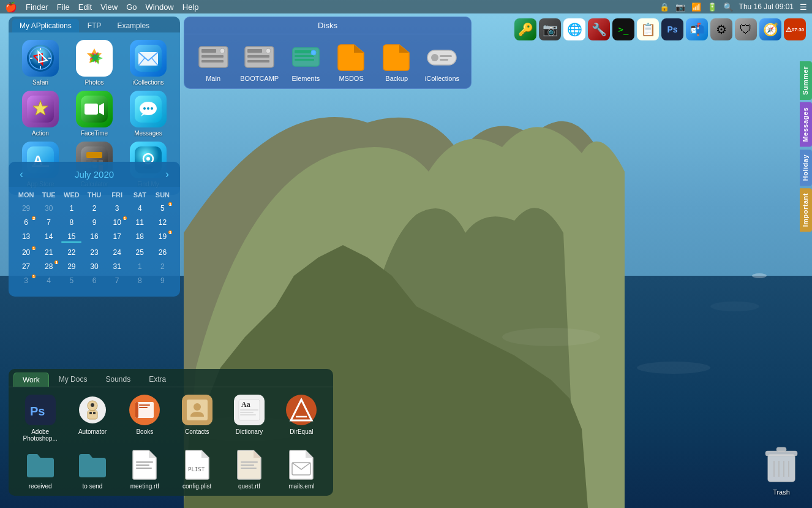 The height and width of the screenshot is (508, 812). I want to click on app-item-messages: Messages, so click(148, 114).